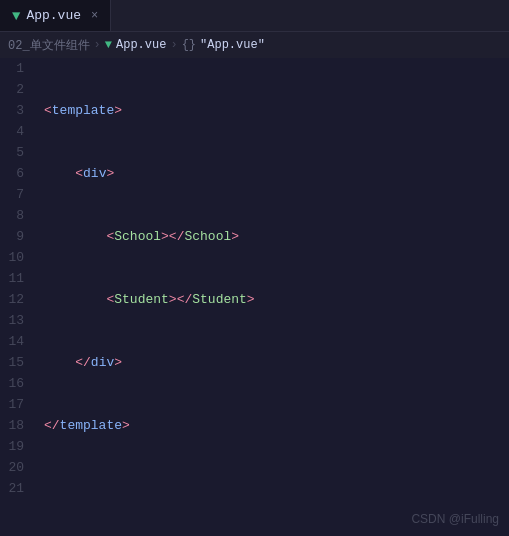 The image size is (509, 536). I want to click on code-line-3: <School></School>, so click(272, 236).